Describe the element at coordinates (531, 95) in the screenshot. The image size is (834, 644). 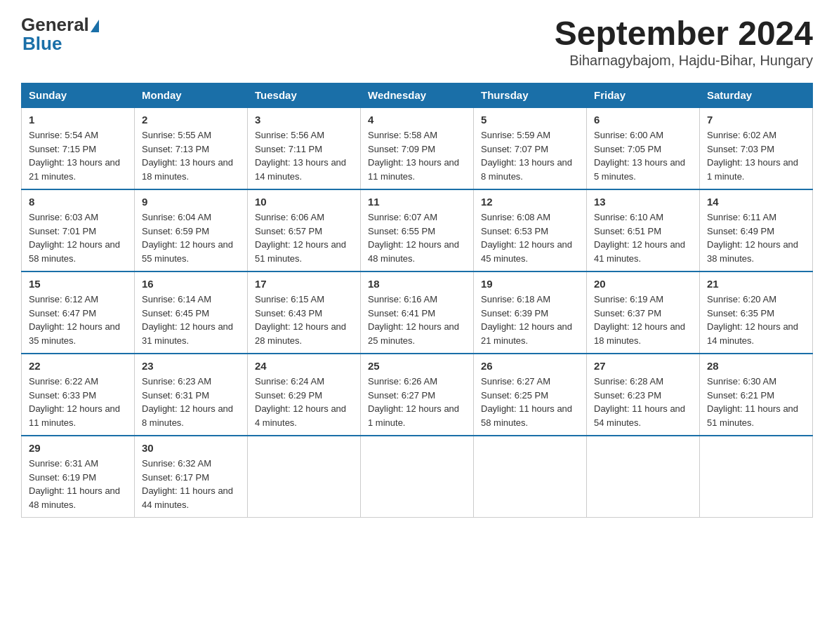
I see `col-header-thursday: Thursday` at that location.